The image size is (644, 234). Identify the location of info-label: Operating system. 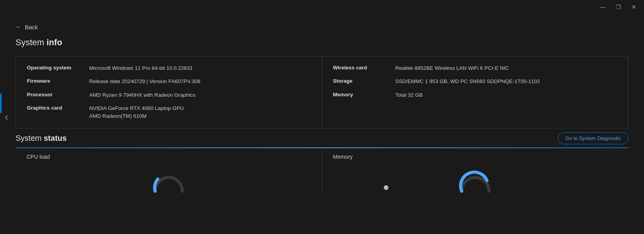
(58, 67).